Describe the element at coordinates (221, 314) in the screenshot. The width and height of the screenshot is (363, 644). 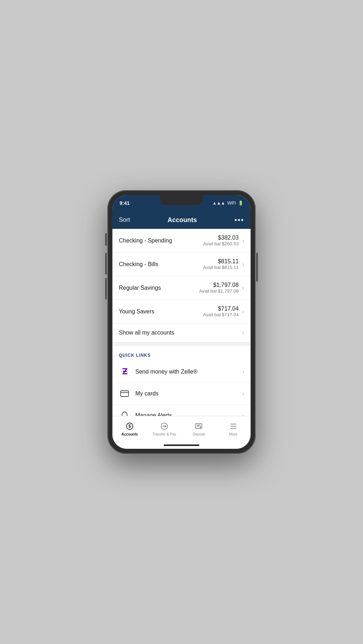
I see `account-avail: Avail bal $717.04` at that location.